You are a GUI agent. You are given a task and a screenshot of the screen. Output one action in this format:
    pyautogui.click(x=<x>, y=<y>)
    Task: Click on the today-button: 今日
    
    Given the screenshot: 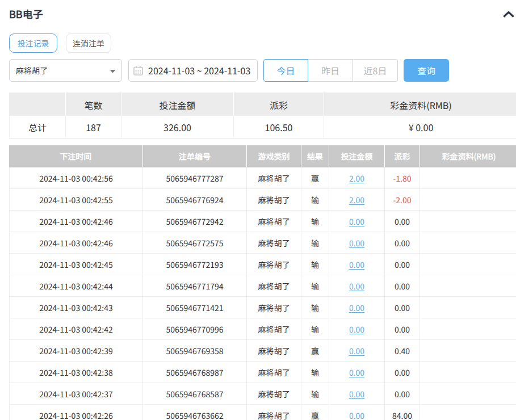 What is the action you would take?
    pyautogui.click(x=286, y=70)
    